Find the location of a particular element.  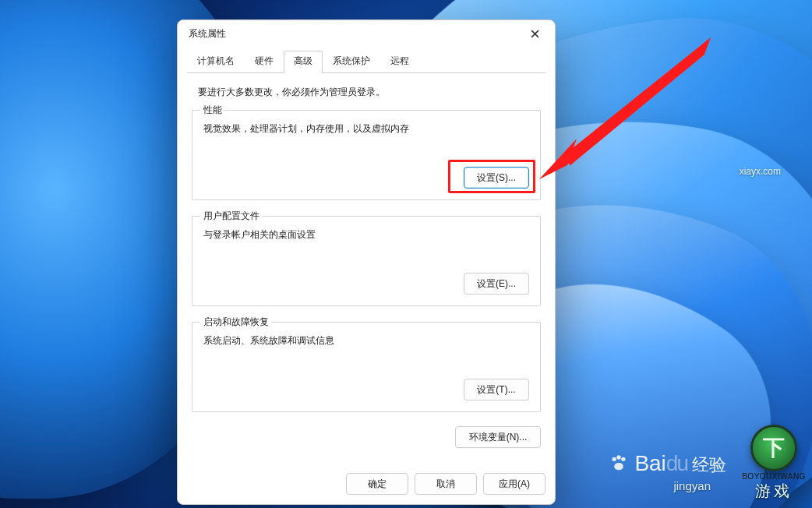

group-performance-desc: 视觉效果，处理器计划，内存使用，以及虚拟内存 is located at coordinates (366, 129).